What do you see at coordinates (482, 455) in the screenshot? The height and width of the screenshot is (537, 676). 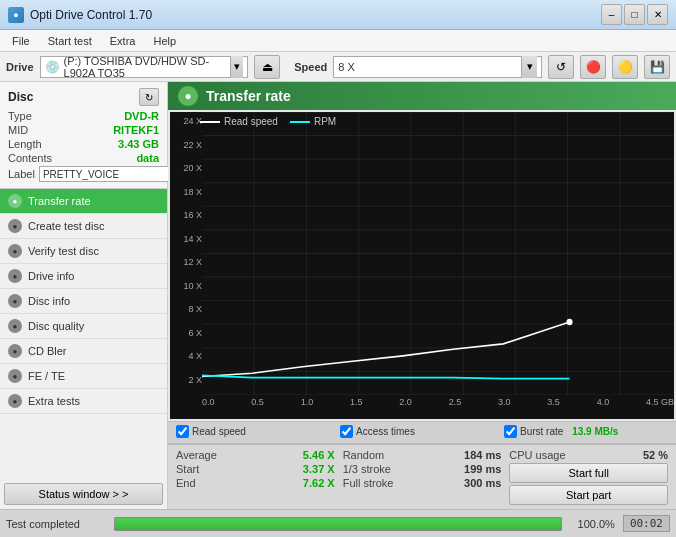 I see `random-value: 184 ms` at bounding box center [482, 455].